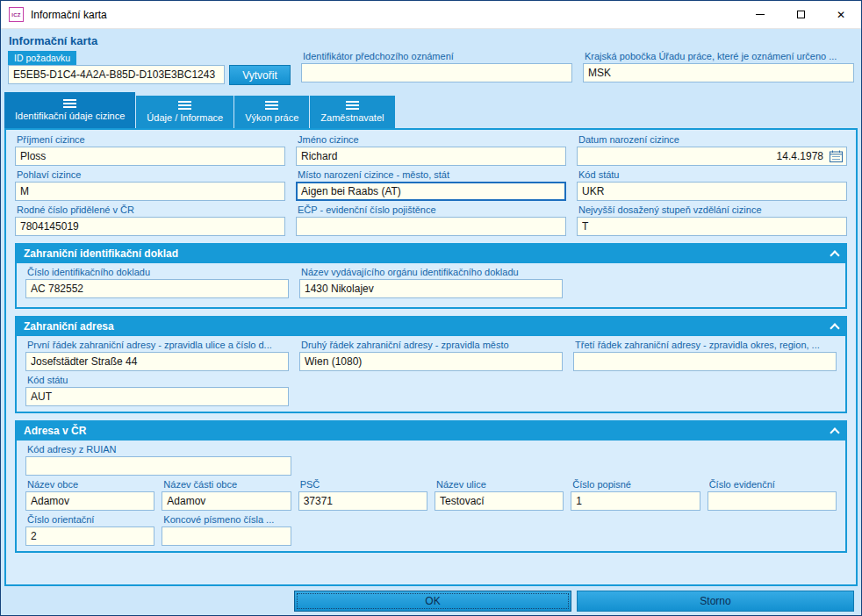  Describe the element at coordinates (431, 150) in the screenshot. I see `jmeno-field: Jméno cizince` at that location.